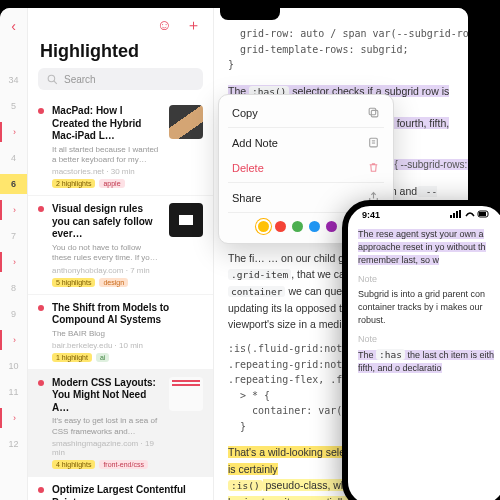 The height and width of the screenshot is (500, 500). I want to click on number-rail: ‹ 345›46›7›89›1011›12, so click(14, 254).